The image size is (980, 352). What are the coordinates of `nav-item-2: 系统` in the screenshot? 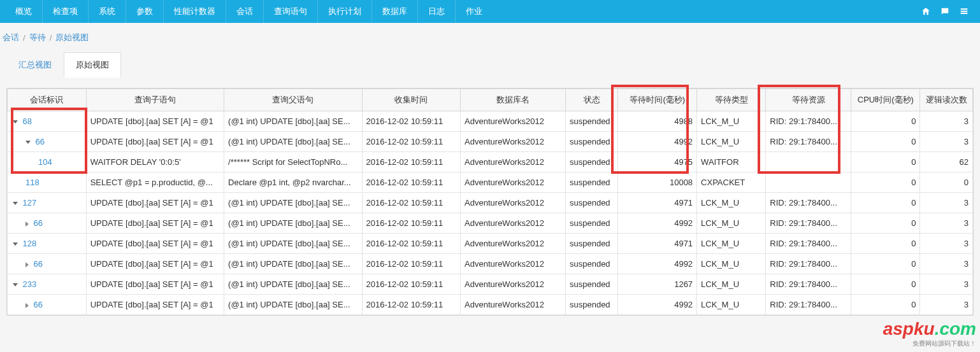 It's located at (107, 11).